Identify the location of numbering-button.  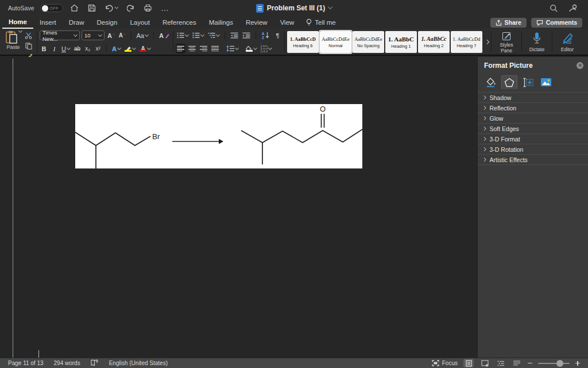
(198, 36).